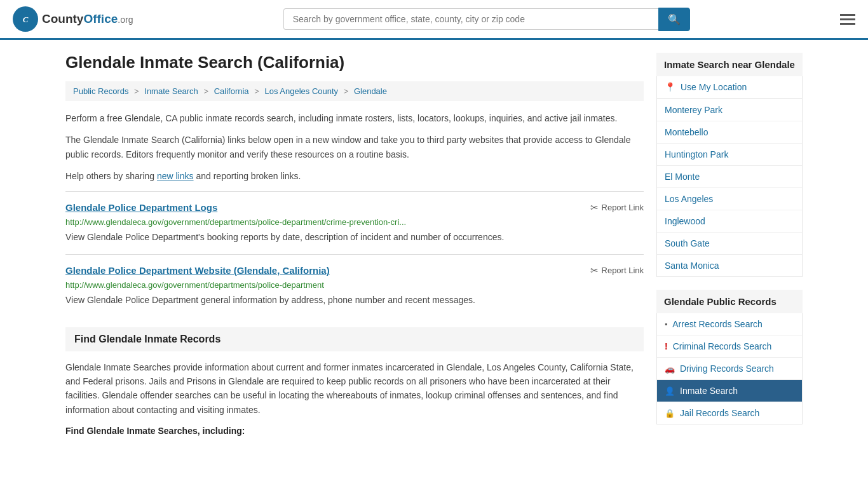 The image size is (868, 488). What do you see at coordinates (729, 221) in the screenshot?
I see `nearby-city-5: Inglewood` at bounding box center [729, 221].